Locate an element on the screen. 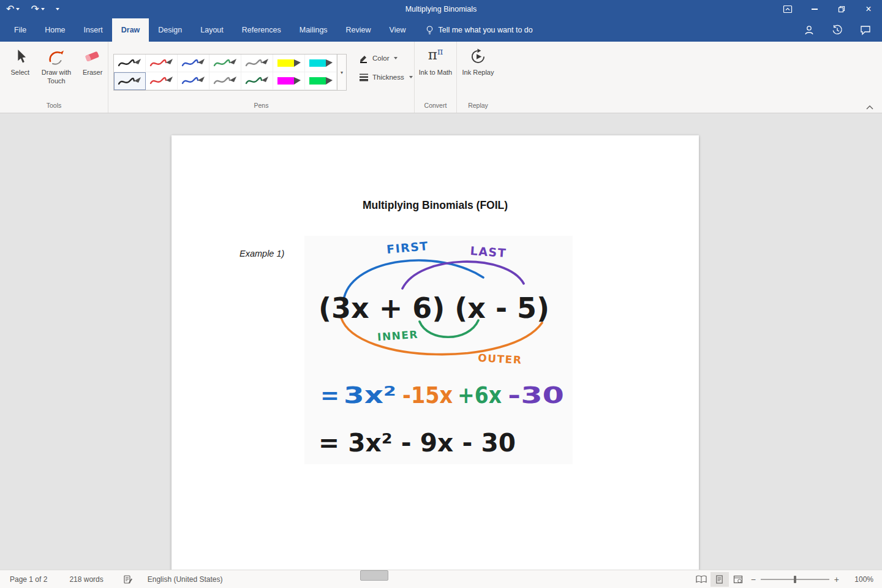 This screenshot has height=588, width=882. ribbon-tabs: File Home Insert Draw Design Layout Refe… is located at coordinates (441, 30).